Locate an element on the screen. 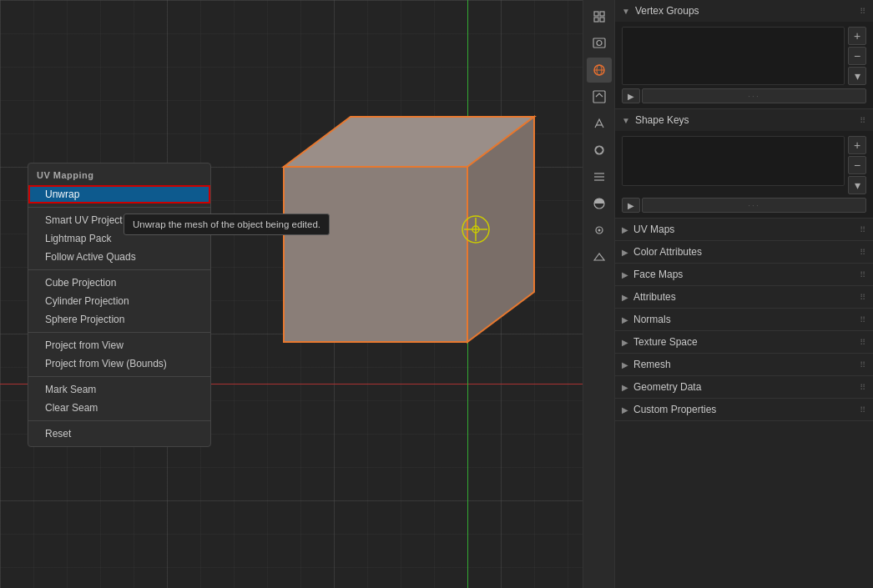 Image resolution: width=873 pixels, height=588 pixels. vertex-groups-play-btn: ▶ is located at coordinates (631, 96).